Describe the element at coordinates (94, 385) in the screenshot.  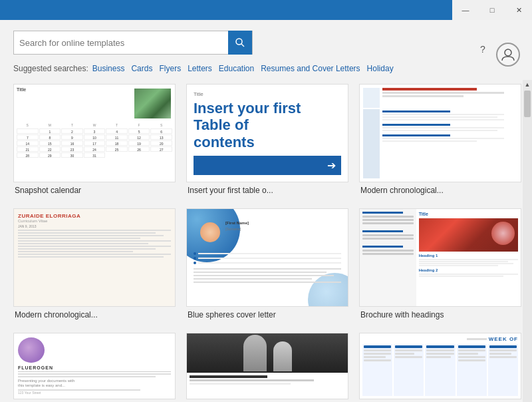
I see `fluerogen-sub: this template is easy and...` at that location.